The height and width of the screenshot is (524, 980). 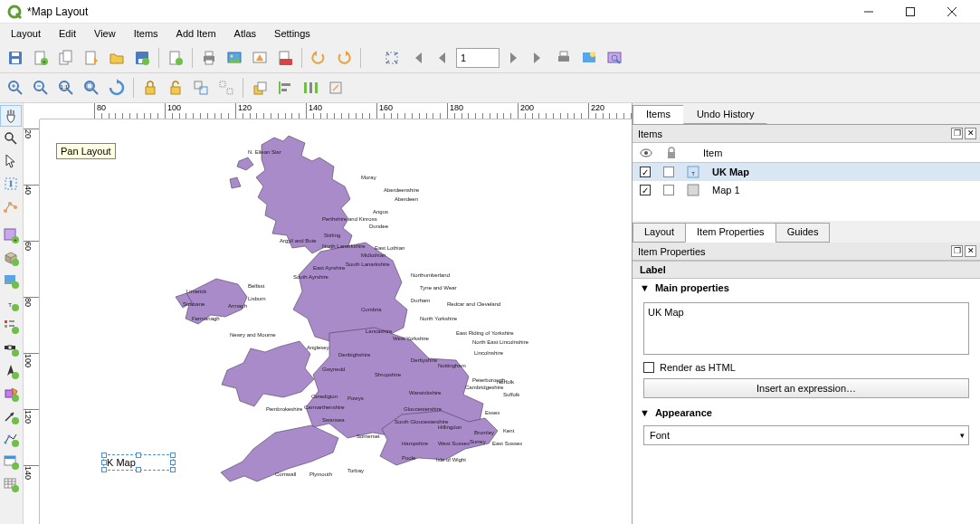 What do you see at coordinates (806, 388) in the screenshot?
I see `insert-expression-button: Insert an expression…` at bounding box center [806, 388].